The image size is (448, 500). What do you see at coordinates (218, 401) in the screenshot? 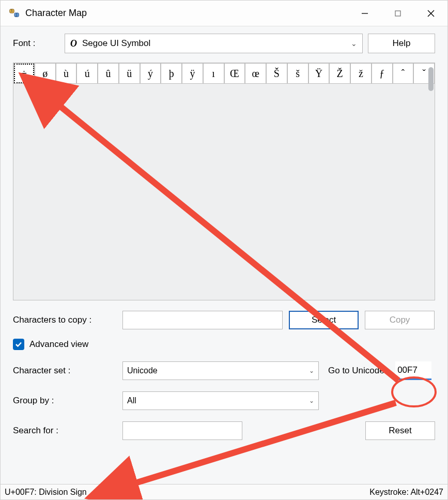
I see `groupby-value: All` at bounding box center [218, 401].